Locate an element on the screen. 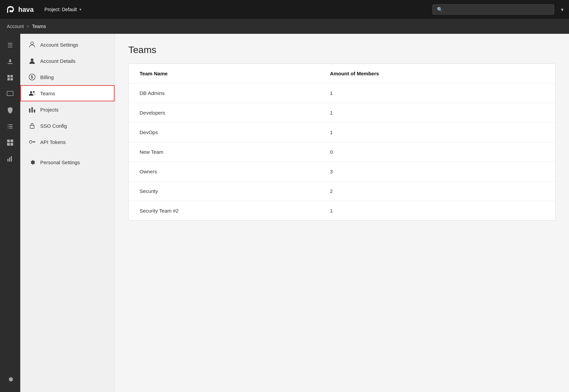  sidebar-menu-icon: ☰ is located at coordinates (10, 45).